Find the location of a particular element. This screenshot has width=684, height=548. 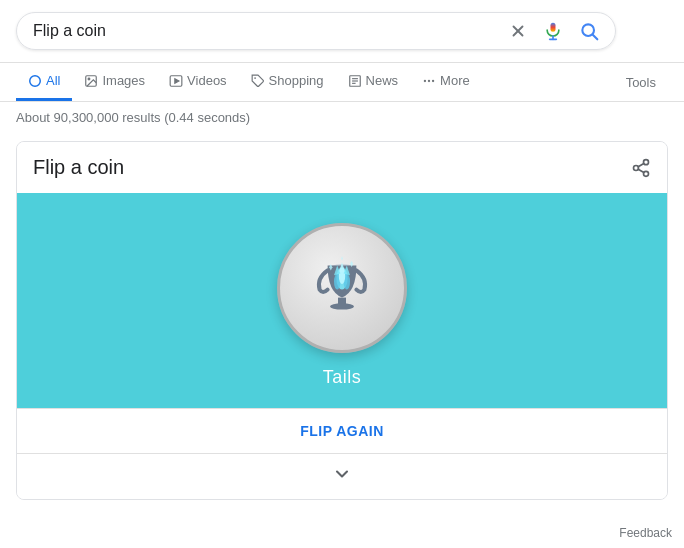

search-input is located at coordinates (267, 31).